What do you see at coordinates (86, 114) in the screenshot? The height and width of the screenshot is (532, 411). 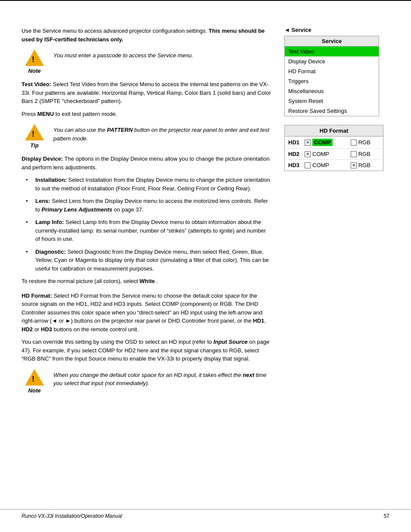 I see `press-menu-end: to exit test pattern mode.` at bounding box center [86, 114].